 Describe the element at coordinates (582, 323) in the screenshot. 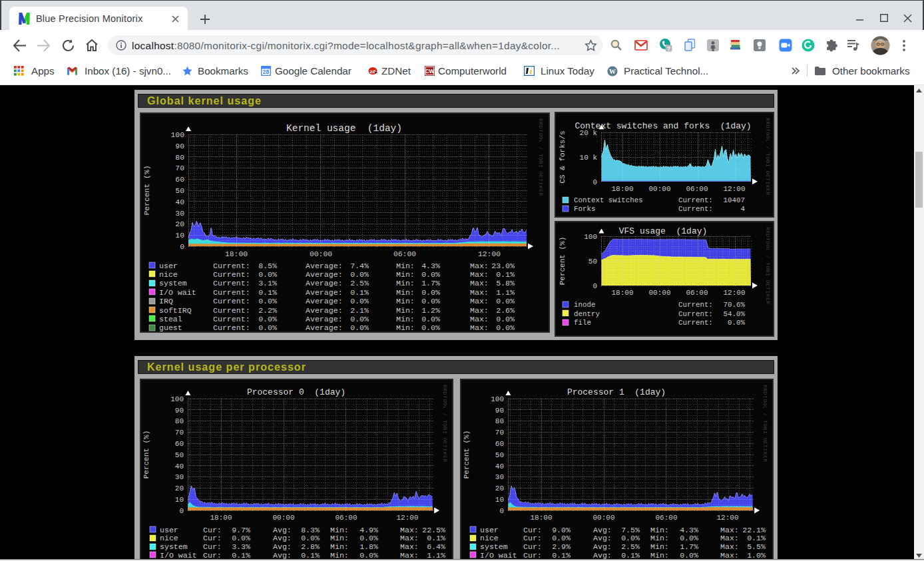

I see `svg-text: file` at that location.